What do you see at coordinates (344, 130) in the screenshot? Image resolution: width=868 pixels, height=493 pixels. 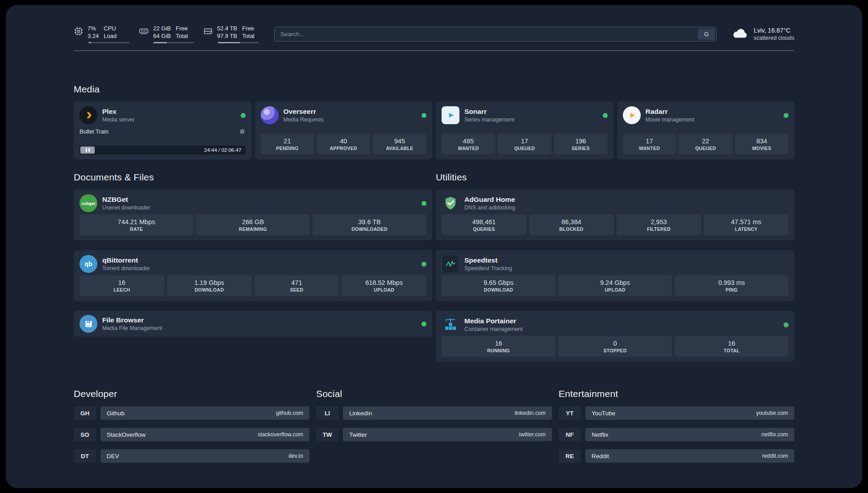 I see `overseerr-card: Overseerr Media Requests 21 PENDING 40 A…` at bounding box center [344, 130].